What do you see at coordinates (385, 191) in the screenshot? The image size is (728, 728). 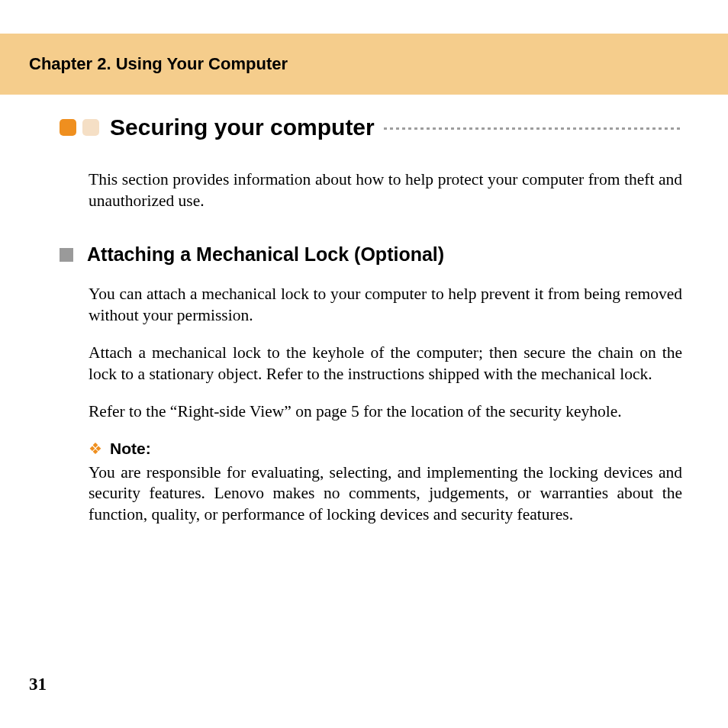 I see `section-intro: This section provides information about …` at bounding box center [385, 191].